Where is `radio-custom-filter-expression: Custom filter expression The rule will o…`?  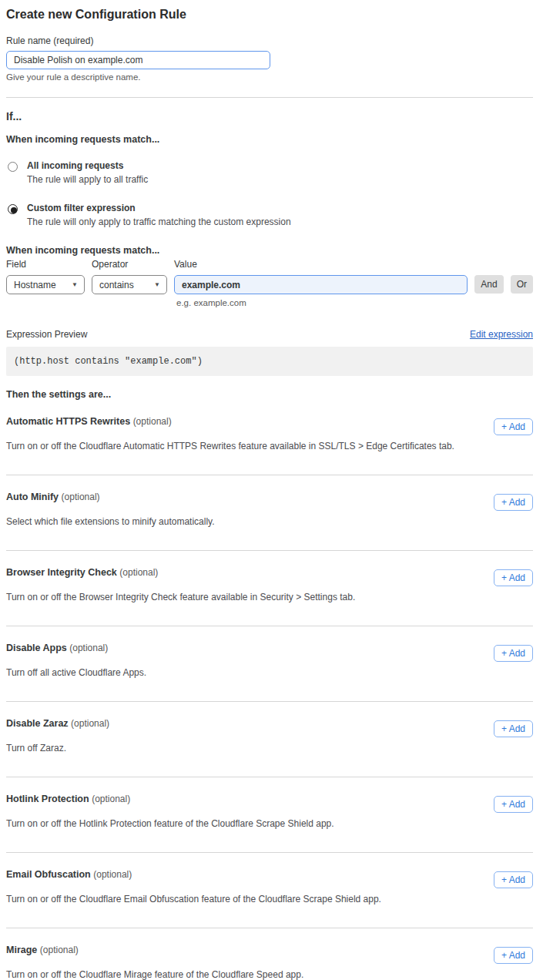 radio-custom-filter-expression: Custom filter expression The rule will o… is located at coordinates (270, 215).